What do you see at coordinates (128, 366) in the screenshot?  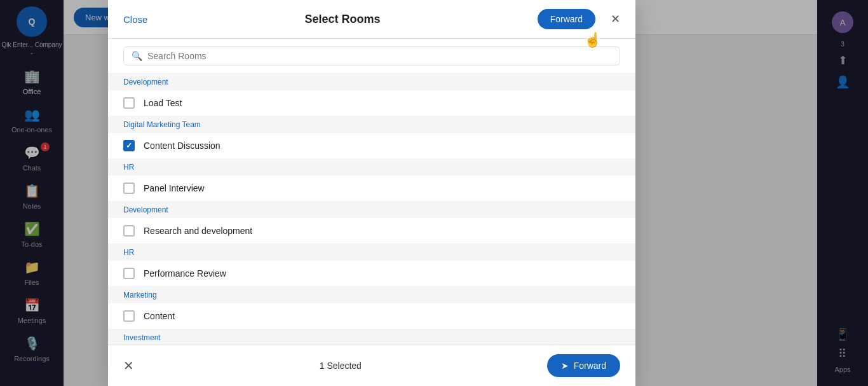 I see `footer-cancel-button: ✕` at bounding box center [128, 366].